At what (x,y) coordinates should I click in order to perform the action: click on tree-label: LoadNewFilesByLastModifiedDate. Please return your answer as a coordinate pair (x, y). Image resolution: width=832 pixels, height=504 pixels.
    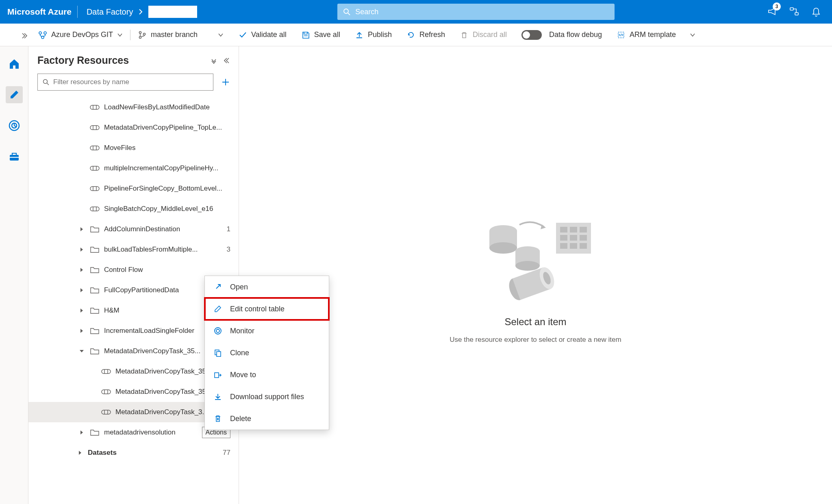
    Looking at the image, I should click on (167, 107).